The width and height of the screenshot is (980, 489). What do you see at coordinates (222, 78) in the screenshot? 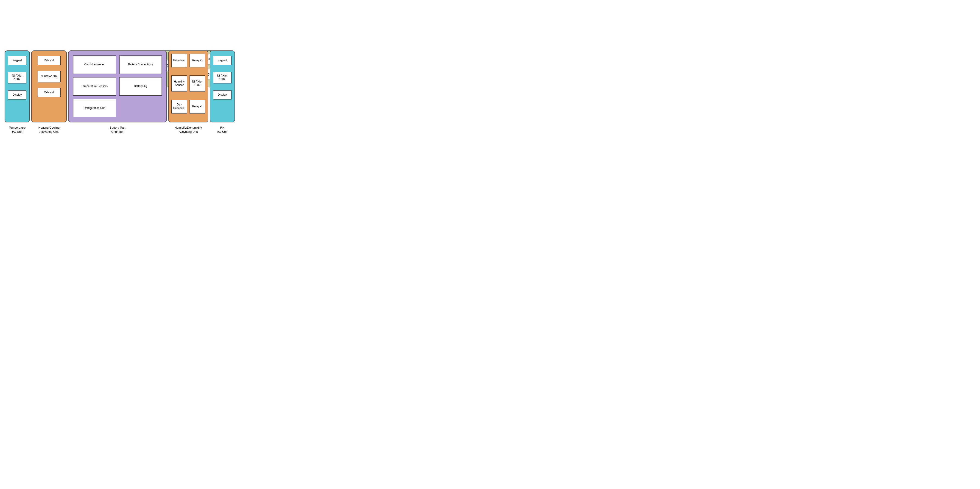
I see `rh-ni-box: NI PXIe-1082` at bounding box center [222, 78].